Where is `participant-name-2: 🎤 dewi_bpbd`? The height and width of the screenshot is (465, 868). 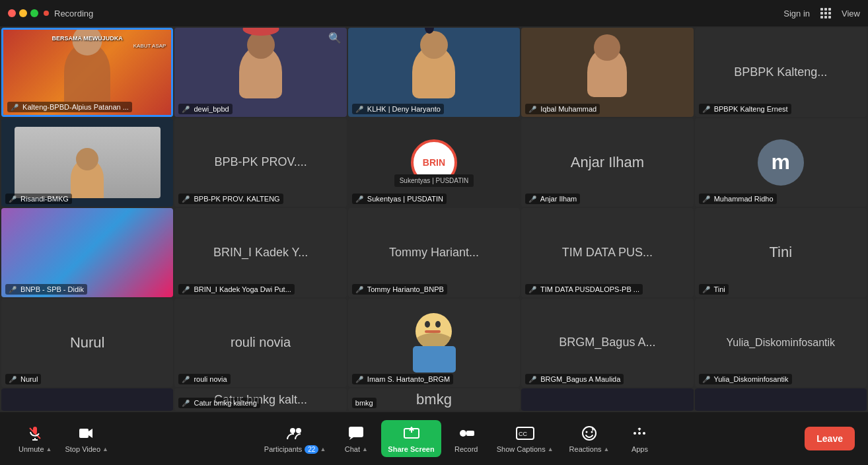
participant-name-2: 🎤 dewi_bpbd is located at coordinates (205, 109).